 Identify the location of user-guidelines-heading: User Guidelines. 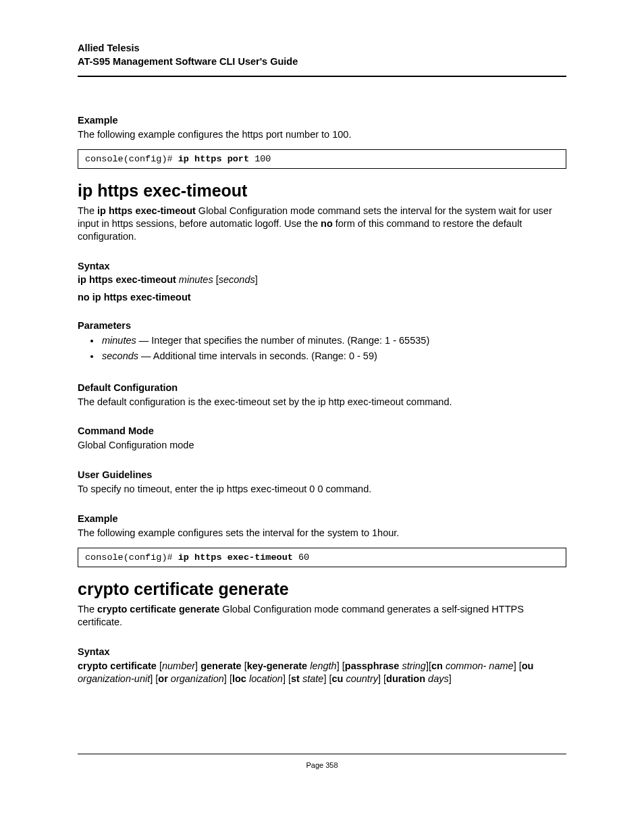
(322, 475).